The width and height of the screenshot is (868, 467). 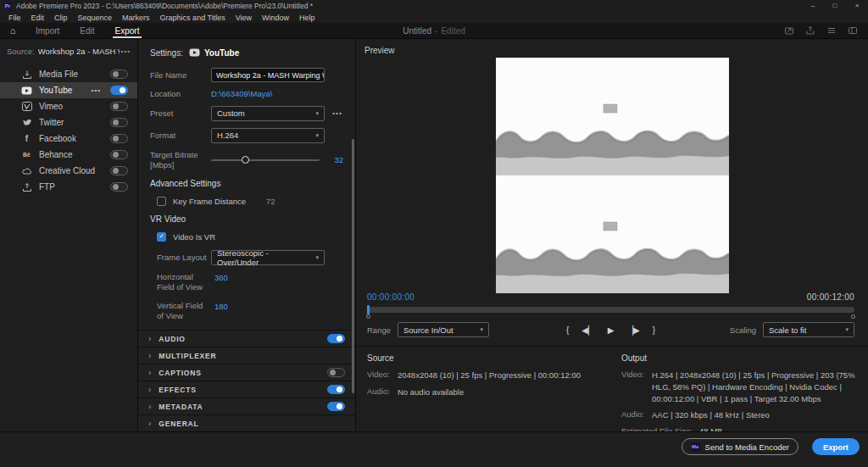 What do you see at coordinates (244, 18) in the screenshot?
I see `menu-view: View` at bounding box center [244, 18].